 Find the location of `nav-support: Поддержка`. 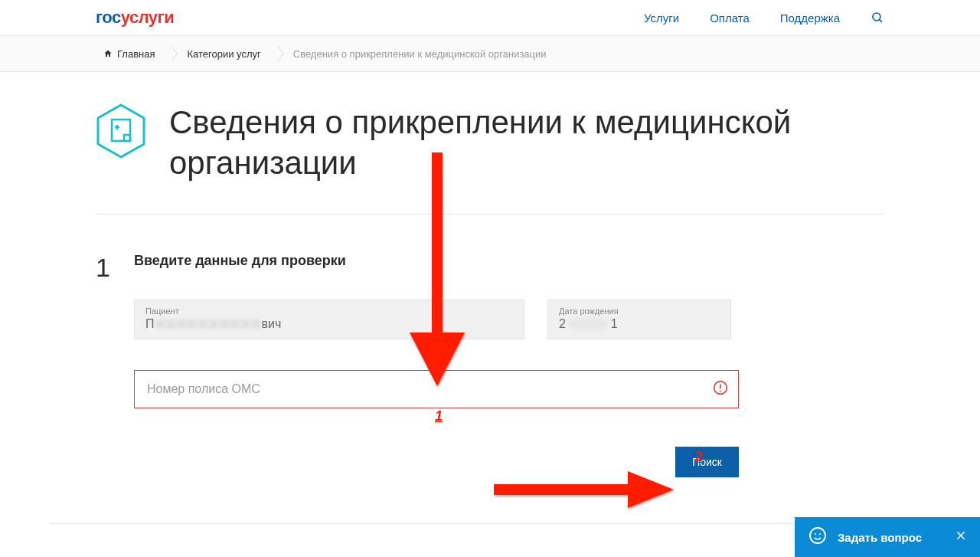

nav-support: Поддержка is located at coordinates (810, 18).